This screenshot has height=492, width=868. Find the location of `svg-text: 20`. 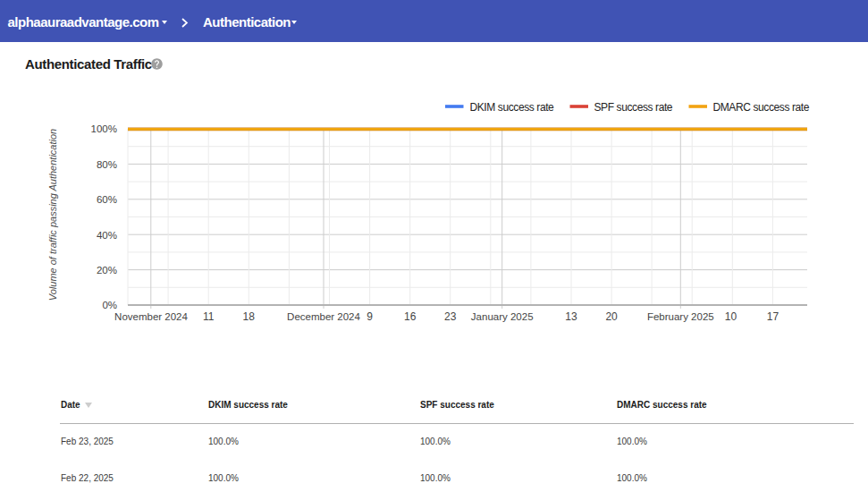

svg-text: 20 is located at coordinates (611, 317).